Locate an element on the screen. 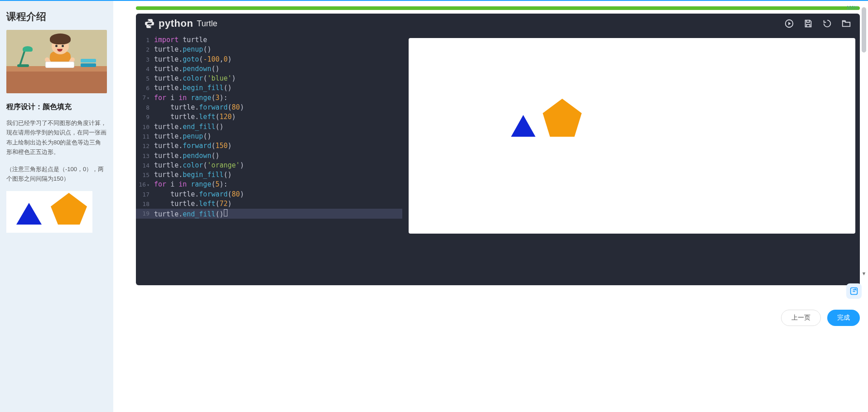 The image size is (868, 412). code-content: turtle.forward(150) is located at coordinates (278, 146).